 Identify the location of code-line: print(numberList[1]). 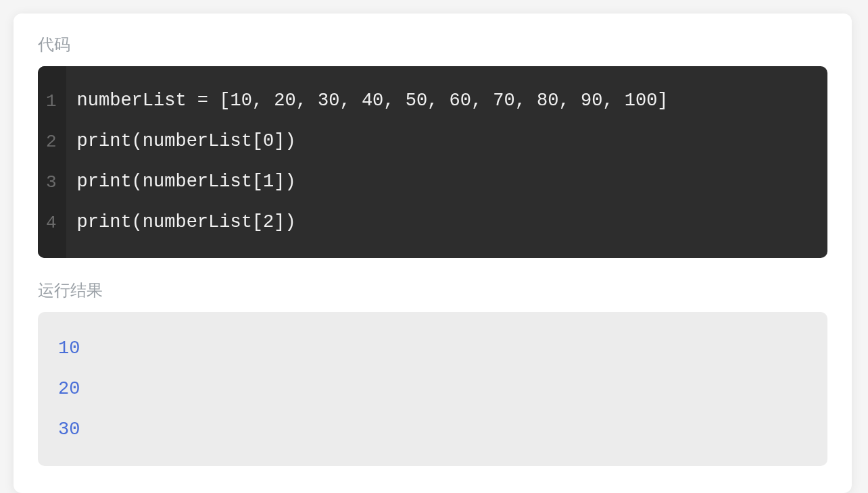
(447, 182).